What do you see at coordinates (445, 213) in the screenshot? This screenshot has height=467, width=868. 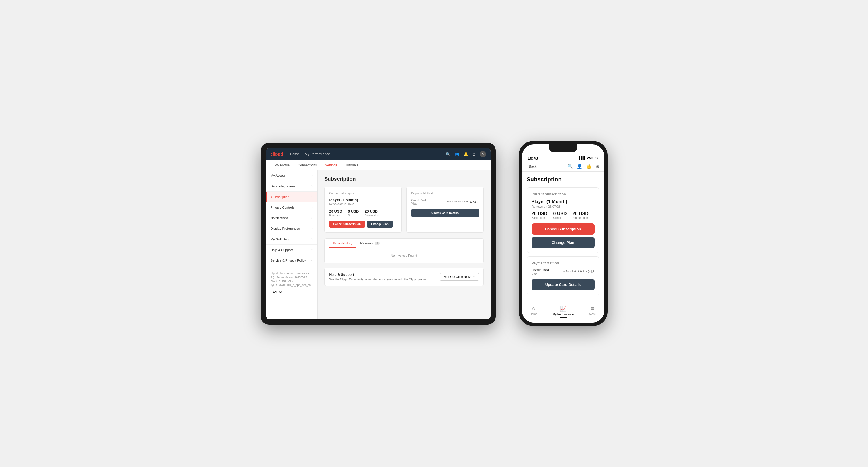 I see `update-card-button: Update Card Details` at bounding box center [445, 213].